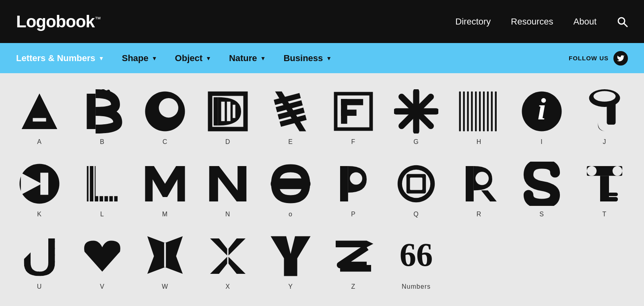 Image resolution: width=644 pixels, height=306 pixels. What do you see at coordinates (353, 115) in the screenshot?
I see `logo-cell-F: F` at bounding box center [353, 115].